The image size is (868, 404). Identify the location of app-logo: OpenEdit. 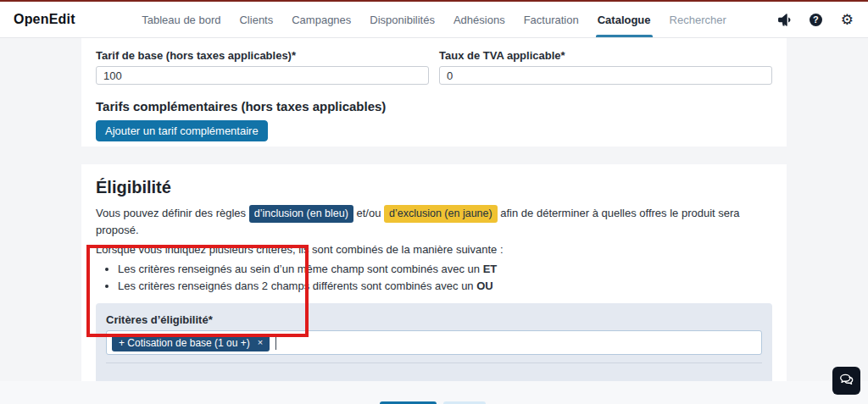
(78, 19).